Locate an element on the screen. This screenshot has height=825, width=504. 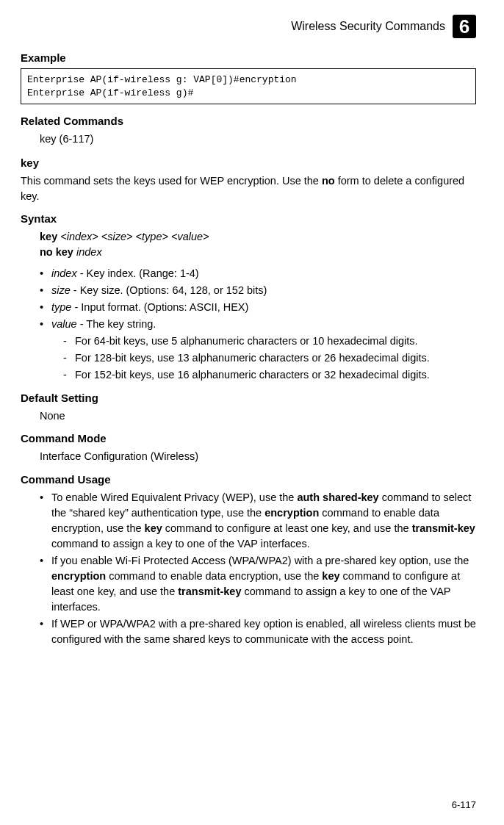
sub-152bit: For 152-bit keys, use 16 alphanumeric ch… is located at coordinates (270, 375).